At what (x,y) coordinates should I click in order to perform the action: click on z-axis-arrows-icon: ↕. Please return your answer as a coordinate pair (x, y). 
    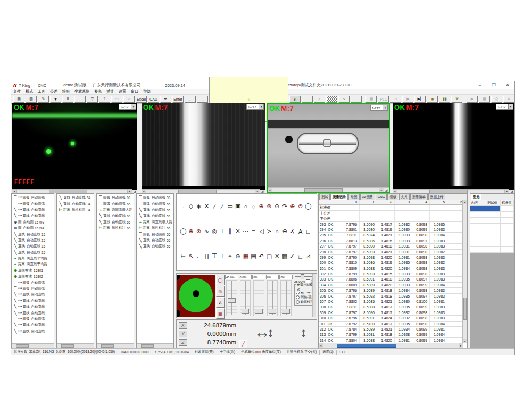
    Looking at the image, I should click on (303, 332).